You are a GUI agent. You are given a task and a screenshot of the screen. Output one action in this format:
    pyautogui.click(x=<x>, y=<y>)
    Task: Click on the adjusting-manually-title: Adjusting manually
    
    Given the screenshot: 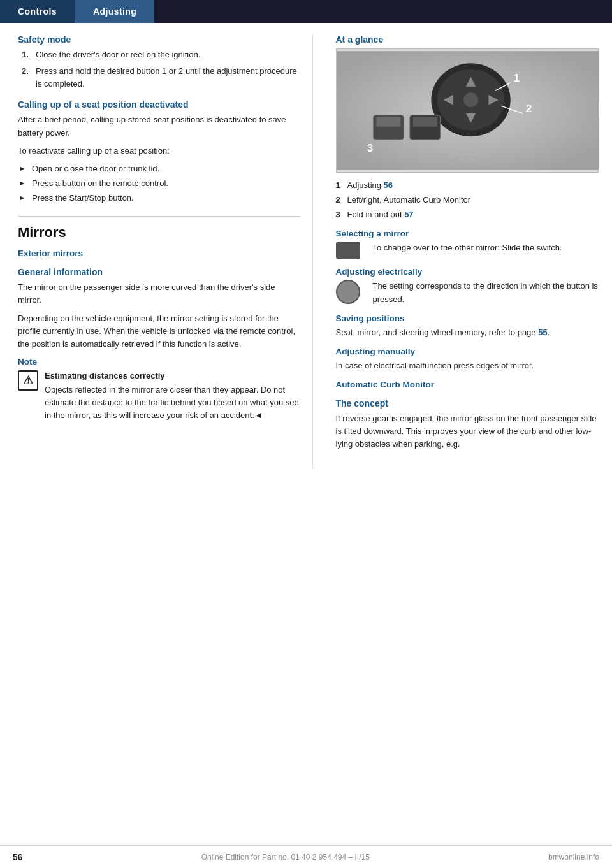 What is the action you would take?
    pyautogui.click(x=468, y=352)
    